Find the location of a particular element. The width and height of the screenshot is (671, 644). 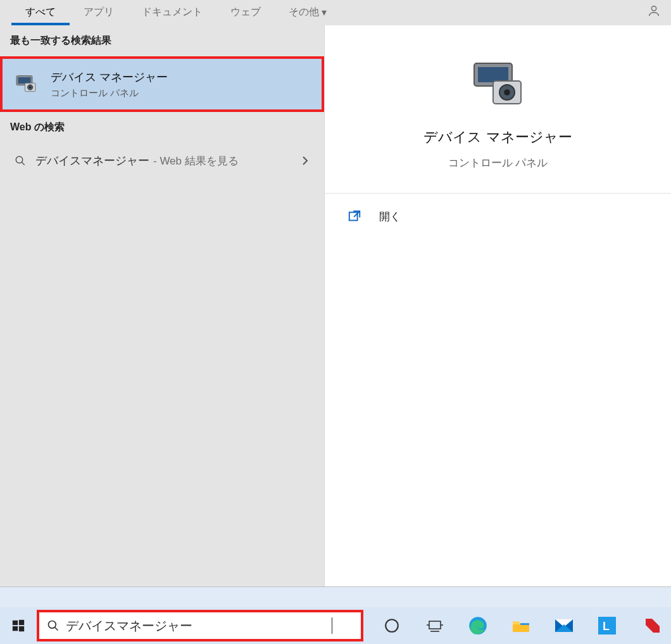

open-icon is located at coordinates (354, 216).